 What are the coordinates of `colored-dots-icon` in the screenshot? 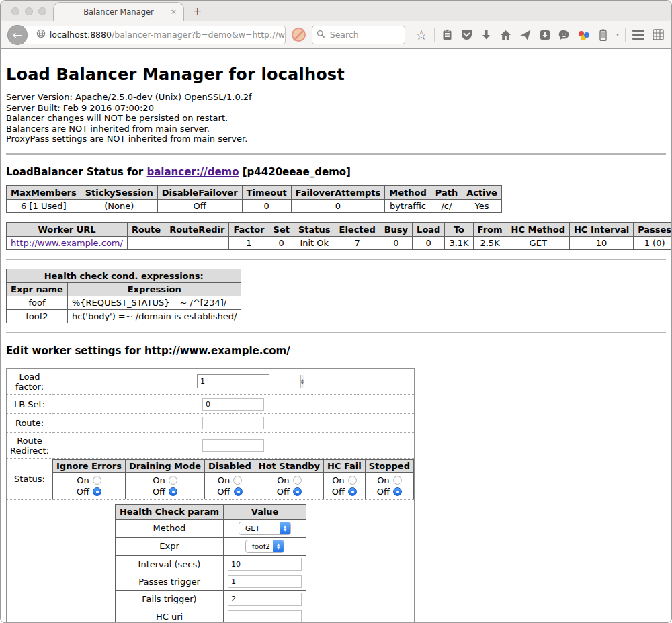 It's located at (584, 35).